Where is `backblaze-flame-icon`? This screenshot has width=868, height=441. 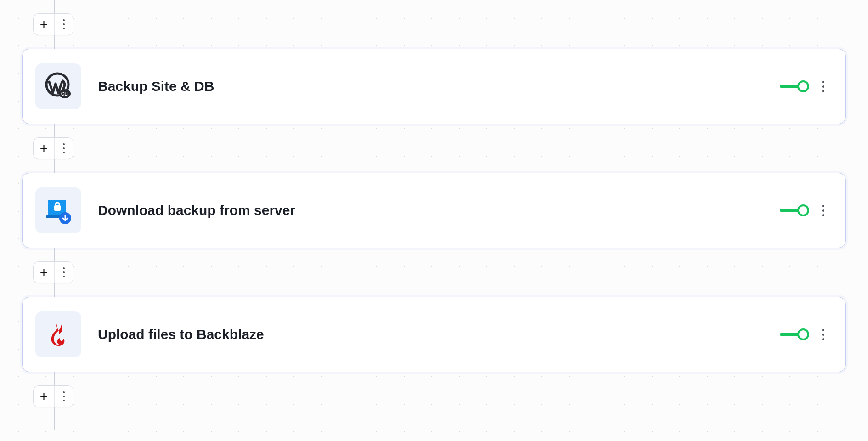
backblaze-flame-icon is located at coordinates (58, 334).